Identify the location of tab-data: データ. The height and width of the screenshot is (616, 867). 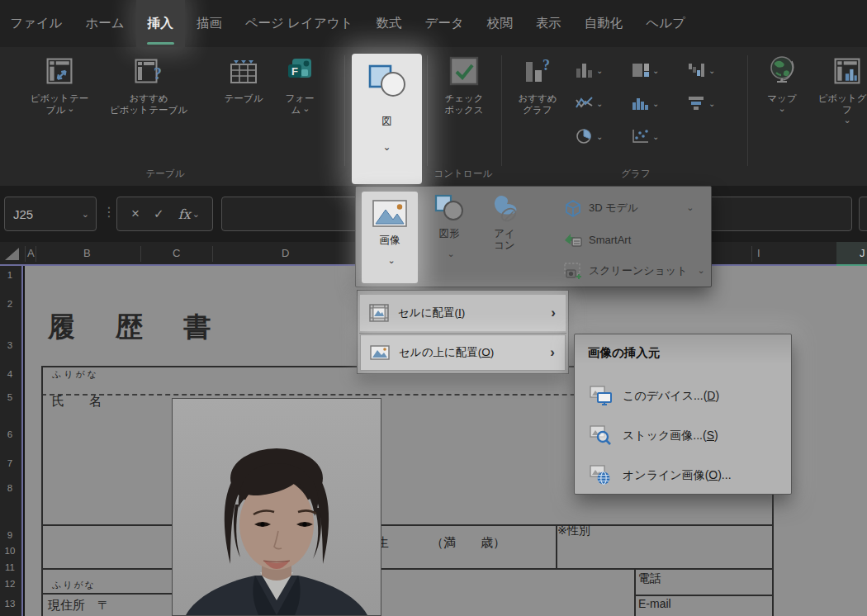
(444, 23).